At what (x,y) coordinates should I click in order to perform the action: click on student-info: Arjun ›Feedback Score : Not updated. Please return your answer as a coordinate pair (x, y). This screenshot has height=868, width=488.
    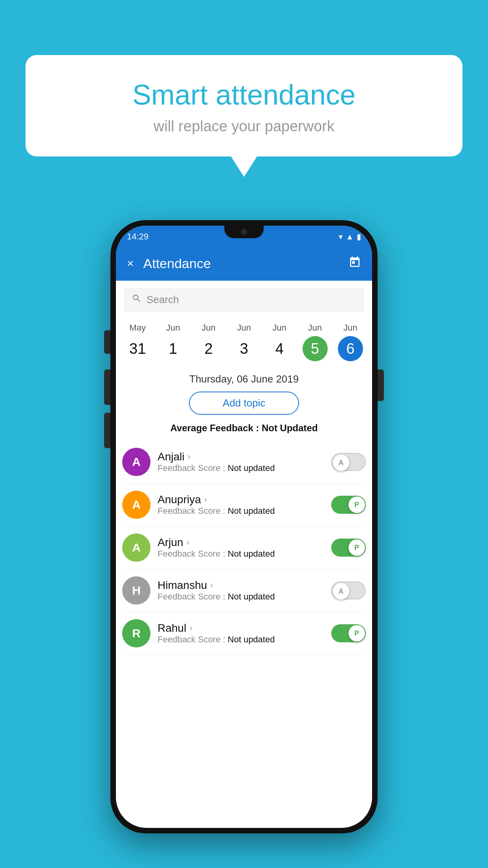
    Looking at the image, I should click on (241, 548).